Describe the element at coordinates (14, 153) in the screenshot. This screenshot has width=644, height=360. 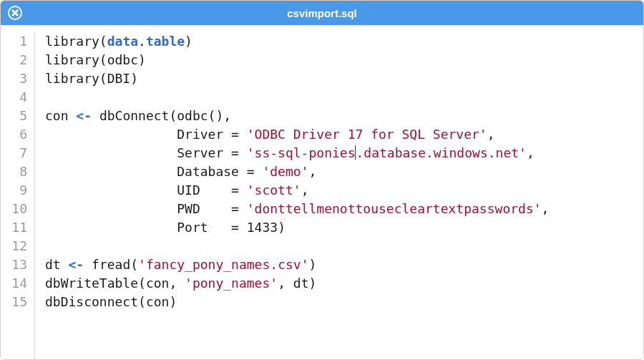
I see `line-number: 7` at that location.